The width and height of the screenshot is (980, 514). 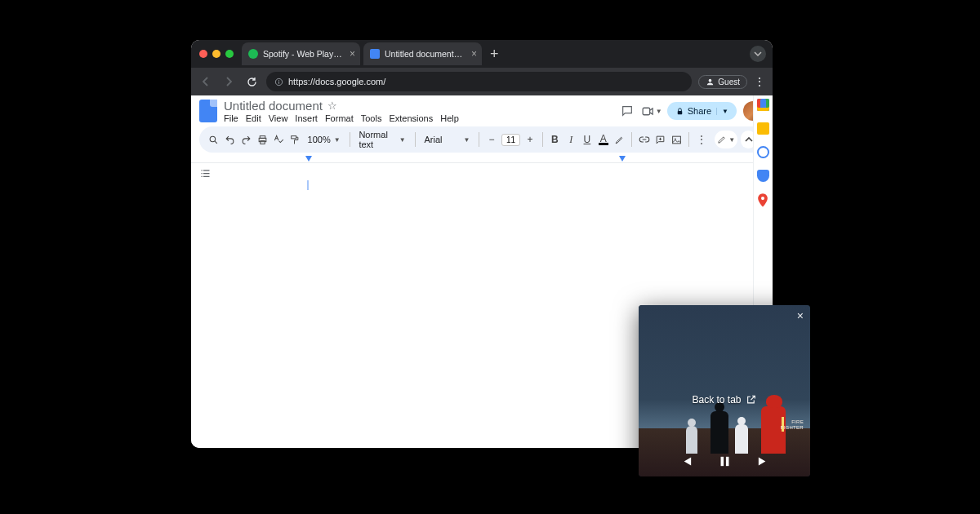 What do you see at coordinates (425, 54) in the screenshot?
I see `tab-title: Untitled document - Google D…` at bounding box center [425, 54].